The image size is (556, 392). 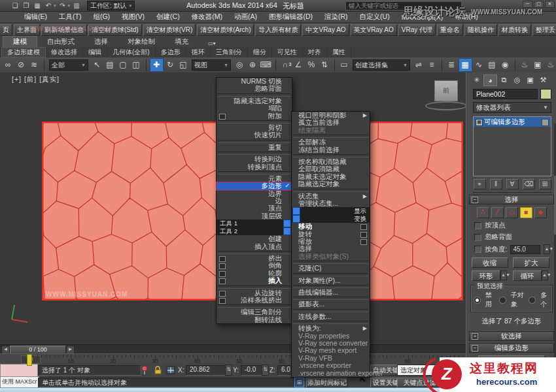 What do you see at coordinates (502, 301) in the screenshot?
I see `preview-subobject-radio` at bounding box center [502, 301].